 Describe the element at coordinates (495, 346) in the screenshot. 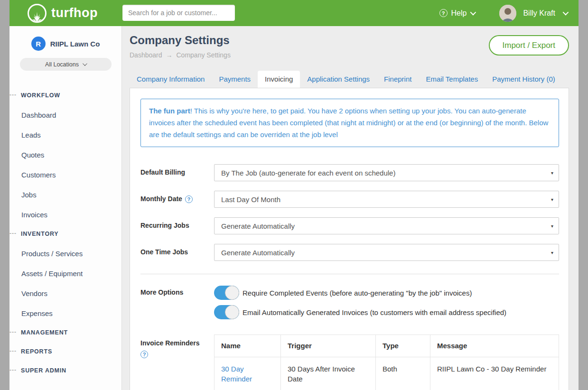

I see `column-header-message: Message` at that location.